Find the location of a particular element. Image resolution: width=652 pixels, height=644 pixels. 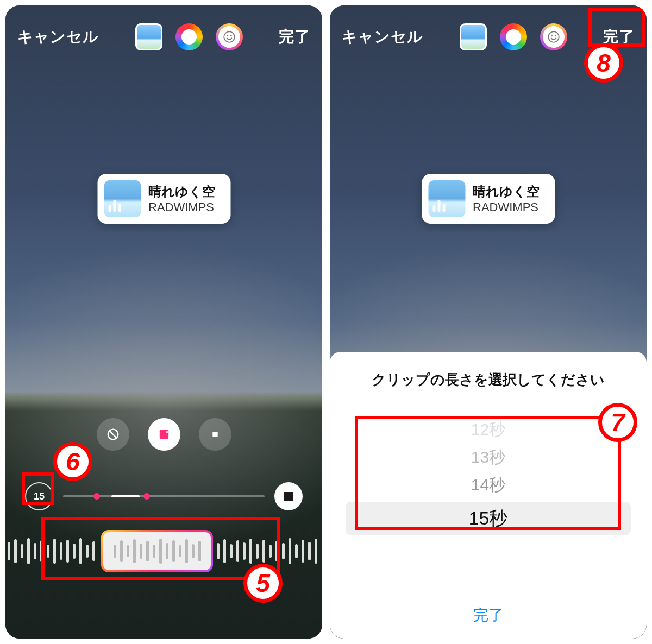

album-art-style-button is located at coordinates (164, 434).